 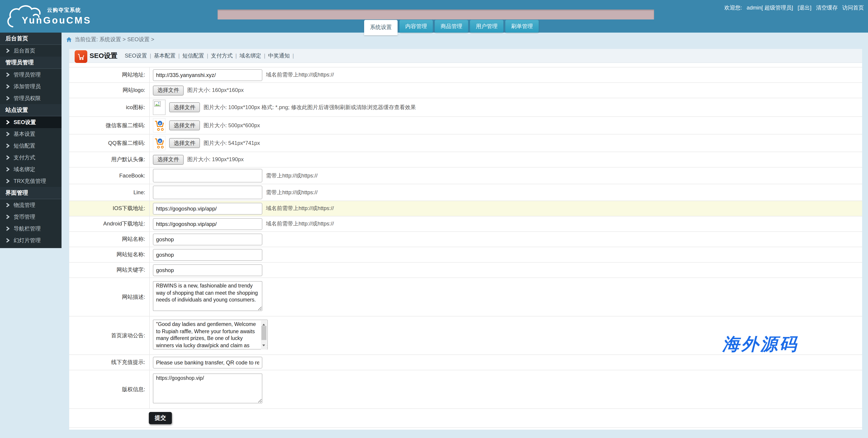 I want to click on sidebar-item-admin-management: 管理员管理, so click(x=31, y=75).